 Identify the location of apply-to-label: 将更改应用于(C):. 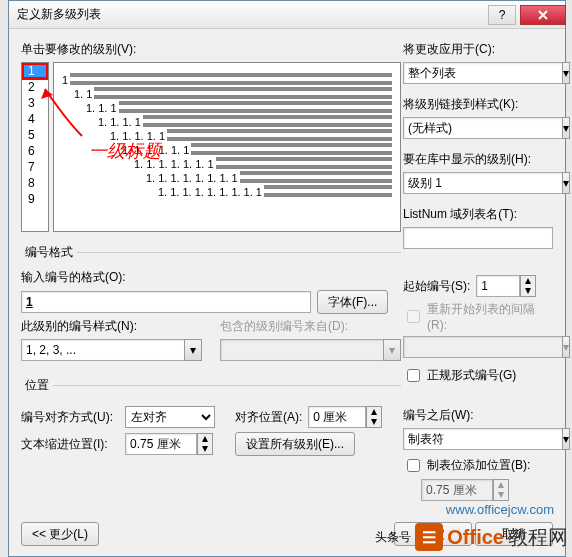
(478, 50).